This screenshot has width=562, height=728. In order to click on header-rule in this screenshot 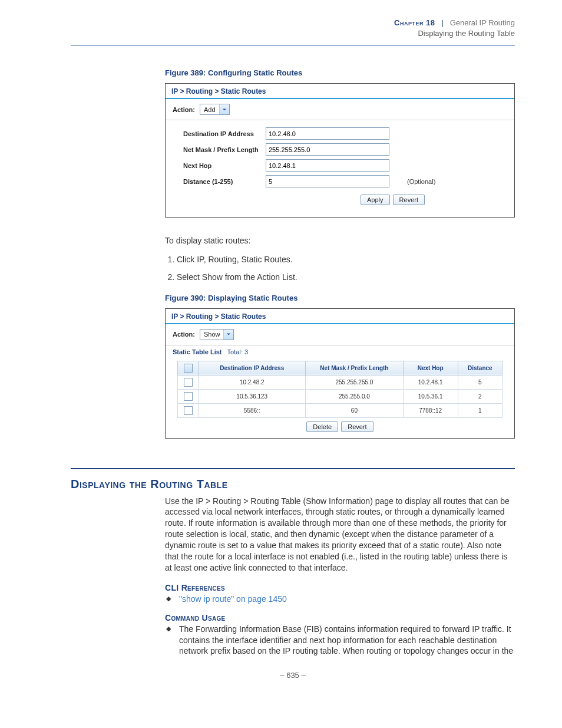, I will do `click(293, 45)`.